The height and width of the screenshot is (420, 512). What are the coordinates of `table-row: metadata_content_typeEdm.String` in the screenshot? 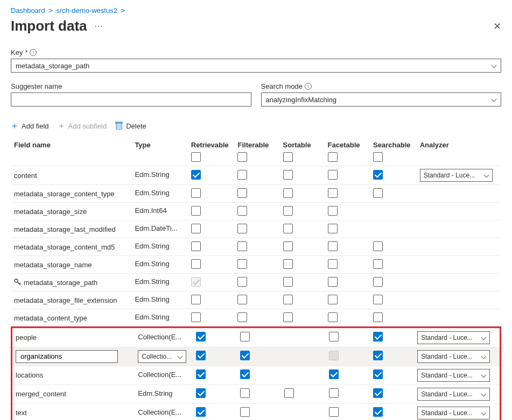 It's located at (256, 318).